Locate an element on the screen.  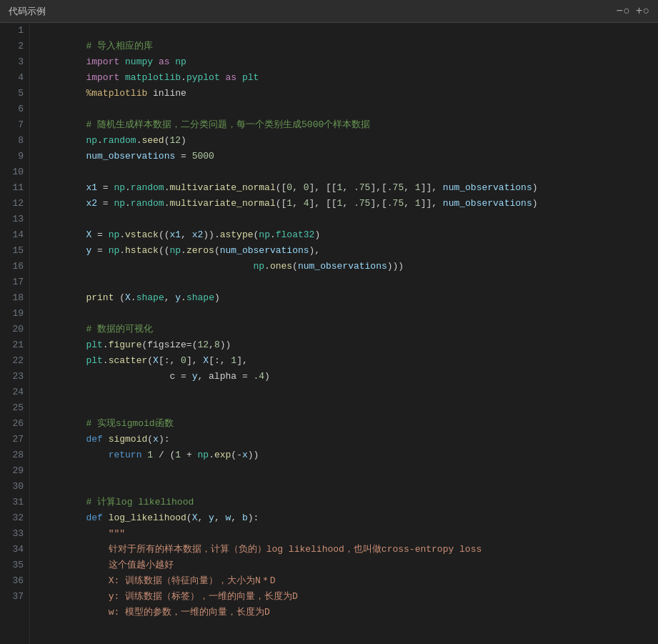
line-num-35: 35 is located at coordinates (14, 565).